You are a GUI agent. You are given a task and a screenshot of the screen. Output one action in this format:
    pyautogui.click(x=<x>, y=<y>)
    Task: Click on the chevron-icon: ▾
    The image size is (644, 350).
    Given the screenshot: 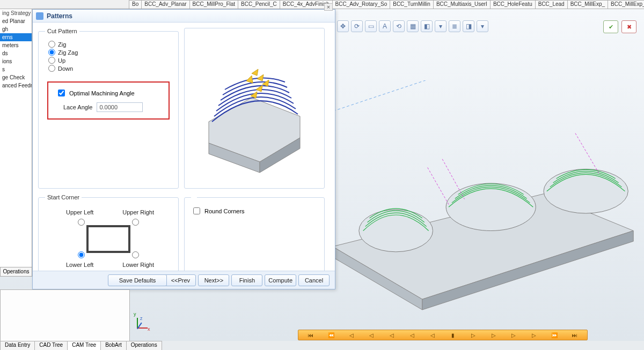 What is the action you would take?
    pyautogui.click(x=441, y=26)
    